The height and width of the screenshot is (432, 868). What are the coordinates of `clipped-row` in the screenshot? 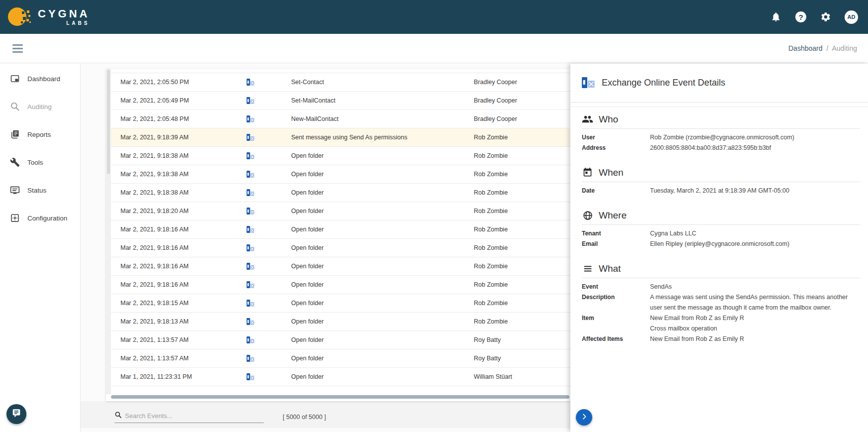 It's located at (340, 71).